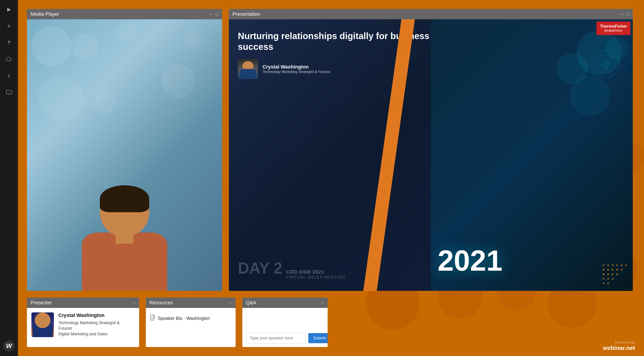 The height and width of the screenshot is (356, 644). Describe the element at coordinates (285, 322) in the screenshot. I see `qa-panel: Q&A − Submit` at that location.